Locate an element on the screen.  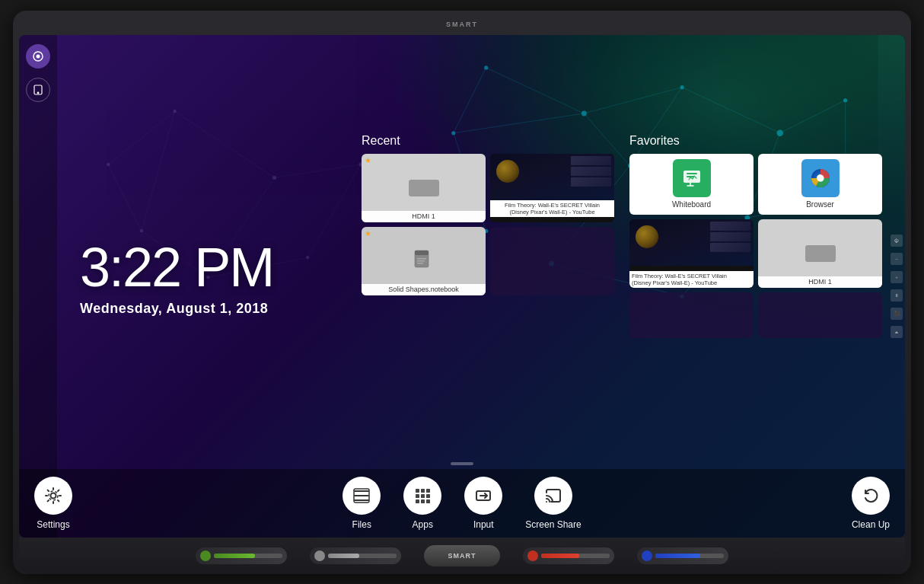
center-toolbar-group: Files is located at coordinates (461, 503).